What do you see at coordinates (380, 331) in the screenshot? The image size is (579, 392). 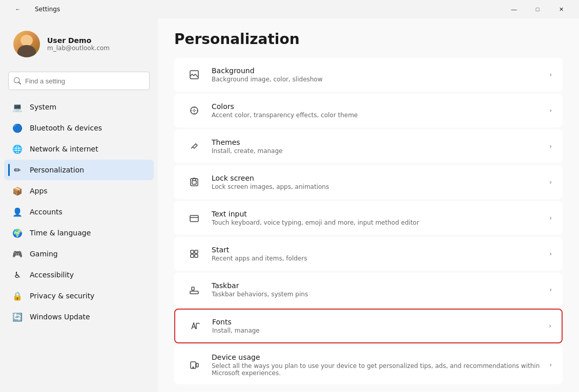 I see `settings-item-desc: Install, manage` at bounding box center [380, 331].